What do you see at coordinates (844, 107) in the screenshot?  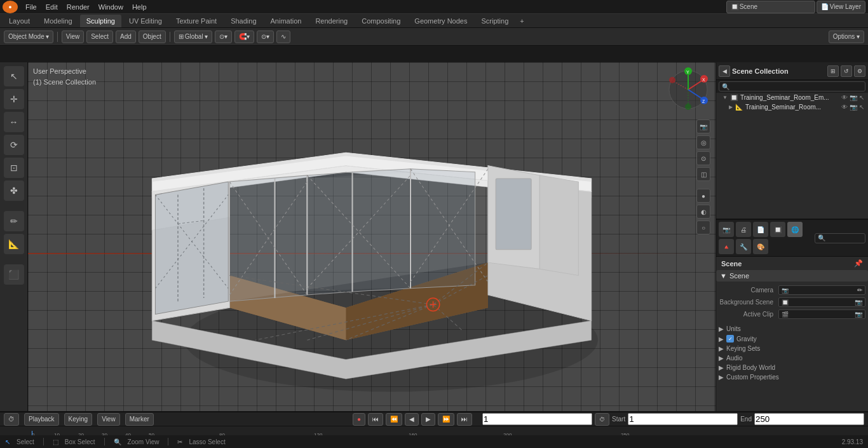 I see `mesh-visibility-icon: 👁` at bounding box center [844, 107].